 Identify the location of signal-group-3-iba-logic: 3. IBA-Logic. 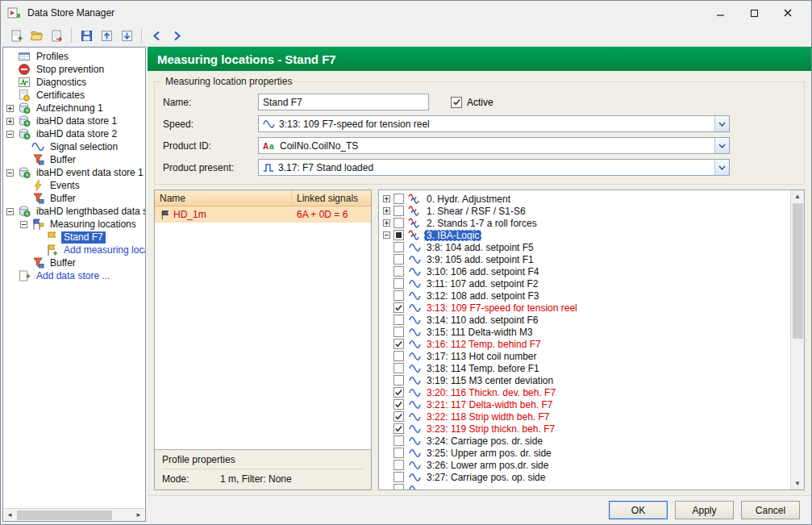
(585, 235).